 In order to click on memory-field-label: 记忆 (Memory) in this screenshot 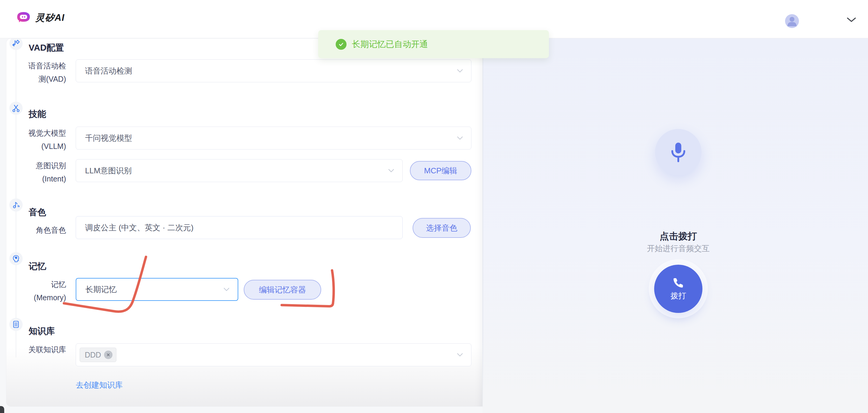, I will do `click(36, 291)`.